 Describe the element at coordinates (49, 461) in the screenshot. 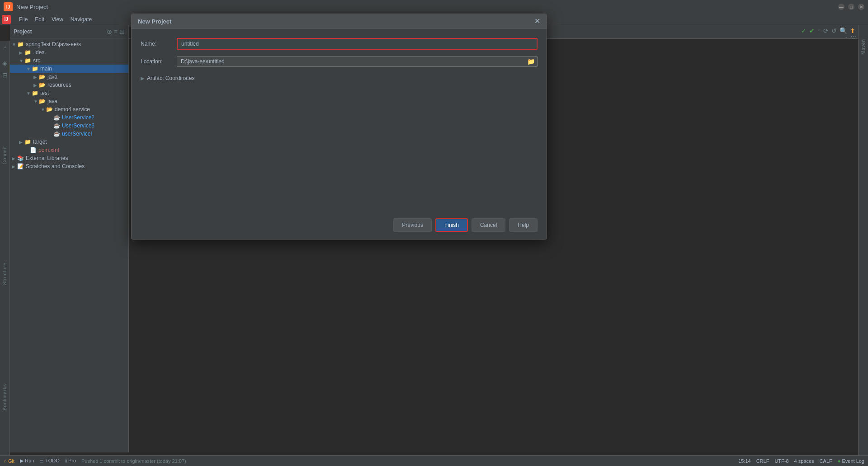

I see `status-todo: ☰ TODO` at that location.